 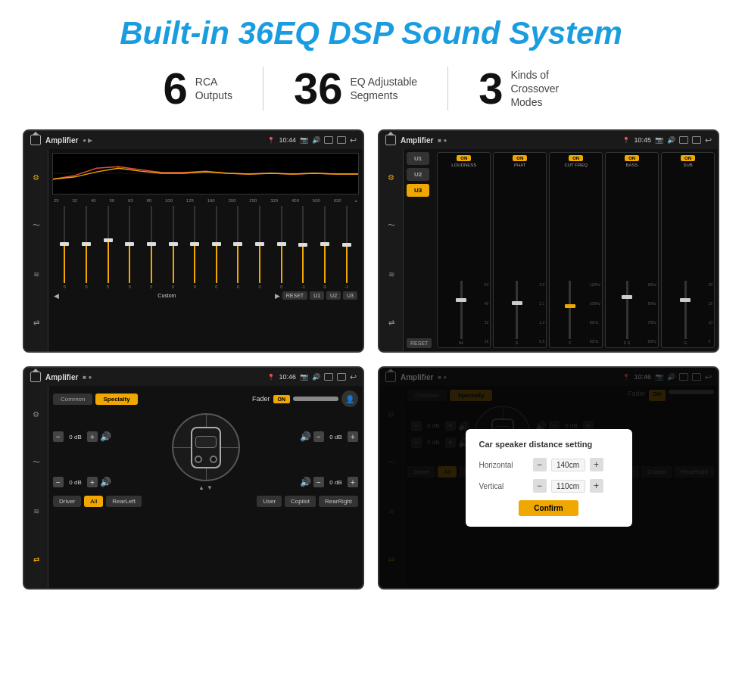 What do you see at coordinates (418, 159) in the screenshot?
I see `preset-u1: U1` at bounding box center [418, 159].